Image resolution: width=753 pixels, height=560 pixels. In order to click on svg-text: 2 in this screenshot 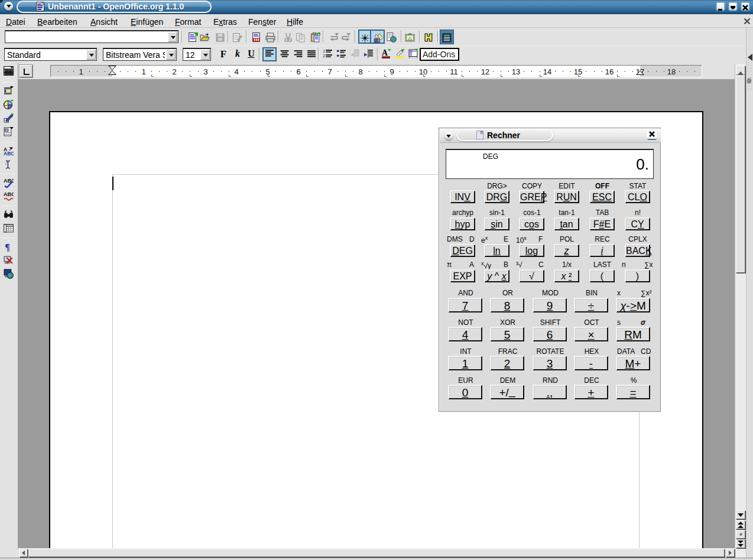, I will do `click(324, 56)`.